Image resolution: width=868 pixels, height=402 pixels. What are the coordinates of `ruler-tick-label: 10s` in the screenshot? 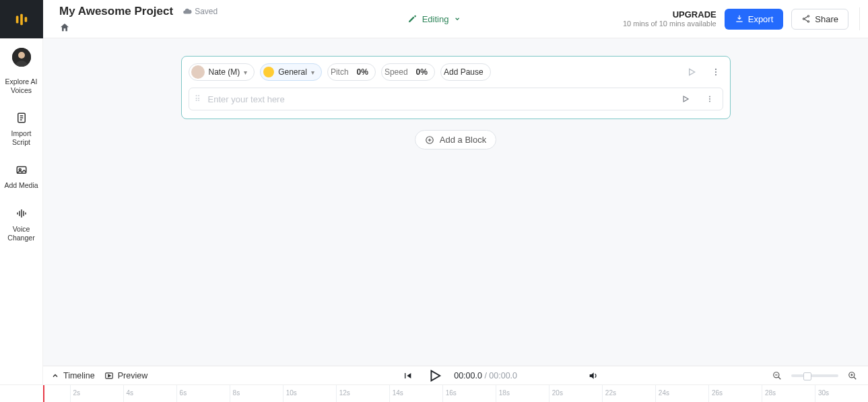 It's located at (292, 393).